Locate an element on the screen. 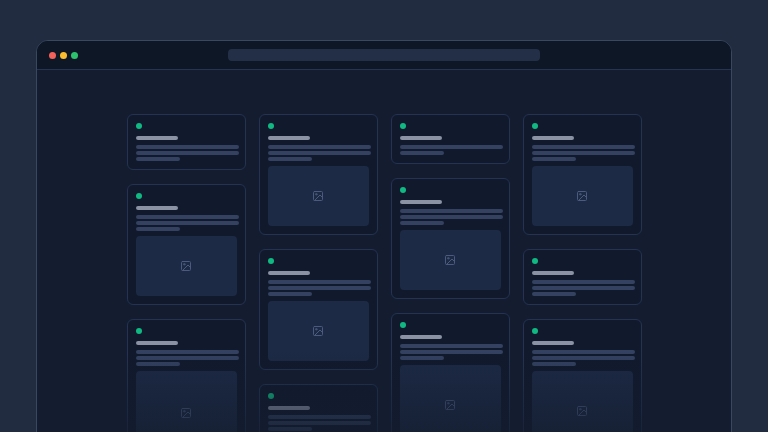 Image resolution: width=768 pixels, height=432 pixels. maximize-window-button is located at coordinates (74, 56).